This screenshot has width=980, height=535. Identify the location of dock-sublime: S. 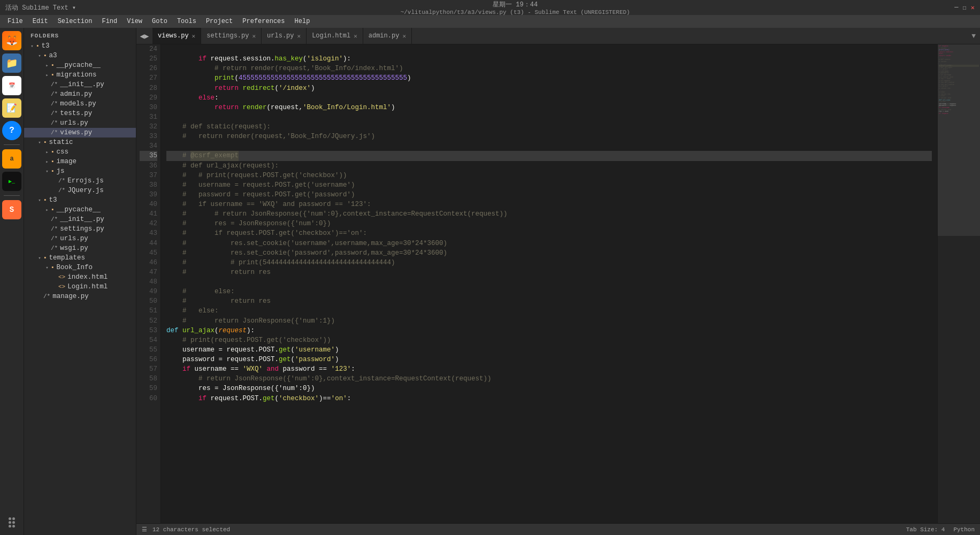
(12, 210).